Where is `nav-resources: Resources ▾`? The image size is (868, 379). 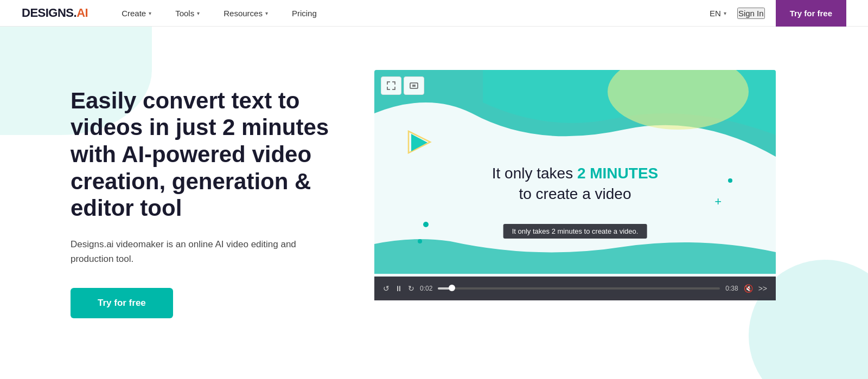 nav-resources: Resources ▾ is located at coordinates (246, 13).